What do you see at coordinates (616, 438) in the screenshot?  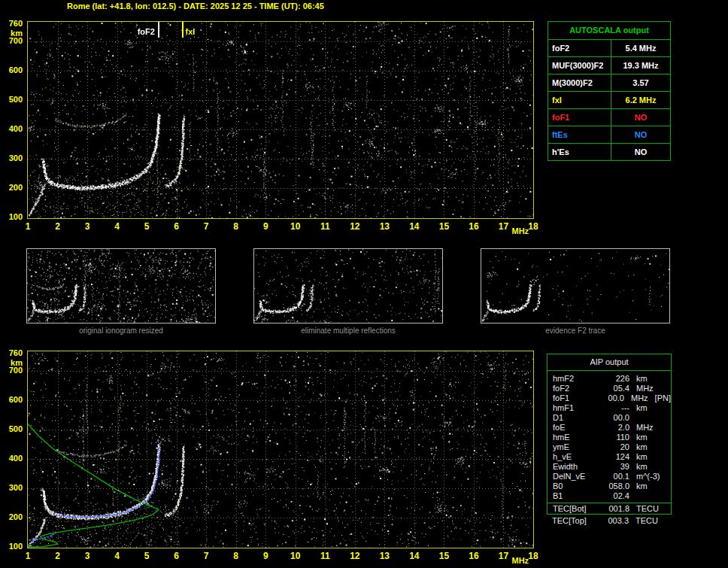 I see `aip-row-value: 110` at bounding box center [616, 438].